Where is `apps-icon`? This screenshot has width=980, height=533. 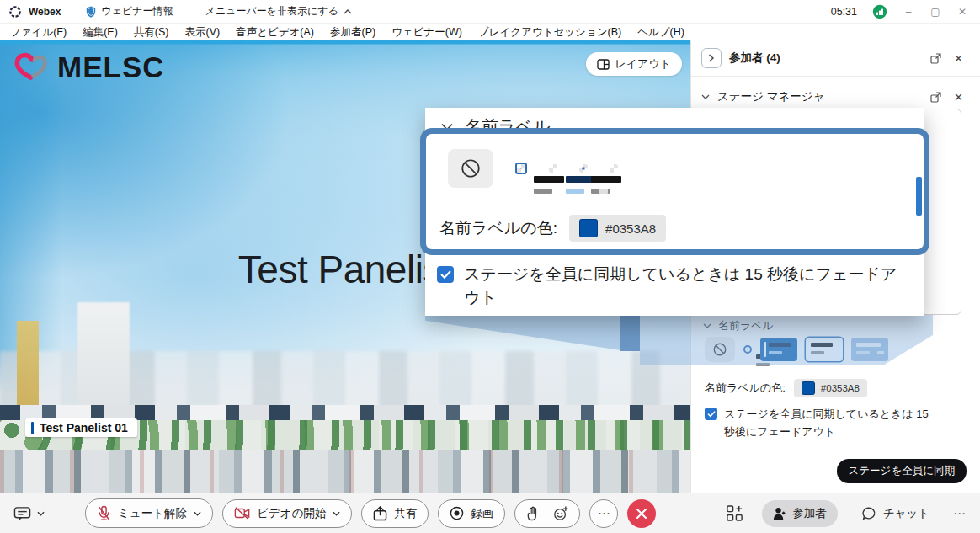 apps-icon is located at coordinates (734, 514).